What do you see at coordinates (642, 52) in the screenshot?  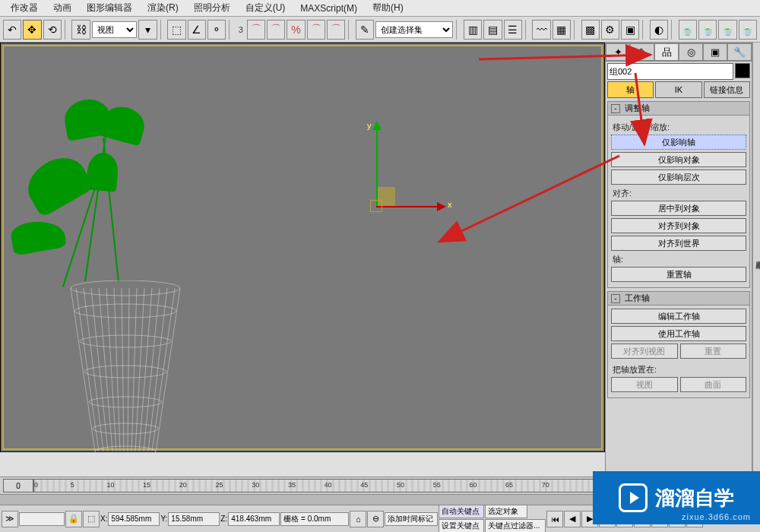 I see `modify-tab: ✎` at bounding box center [642, 52].